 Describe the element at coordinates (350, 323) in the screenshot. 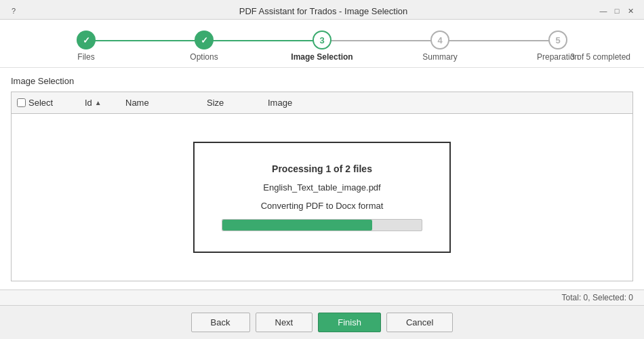

I see `finish-button: Finish` at that location.